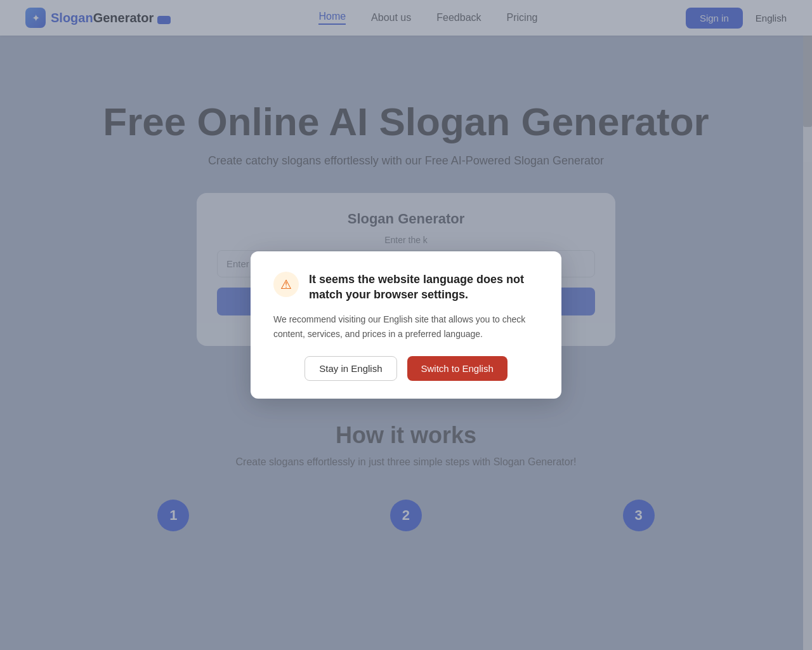 The height and width of the screenshot is (650, 812). Describe the element at coordinates (406, 325) in the screenshot. I see `language-modal: ⚠ It seems the website language does not…` at that location.